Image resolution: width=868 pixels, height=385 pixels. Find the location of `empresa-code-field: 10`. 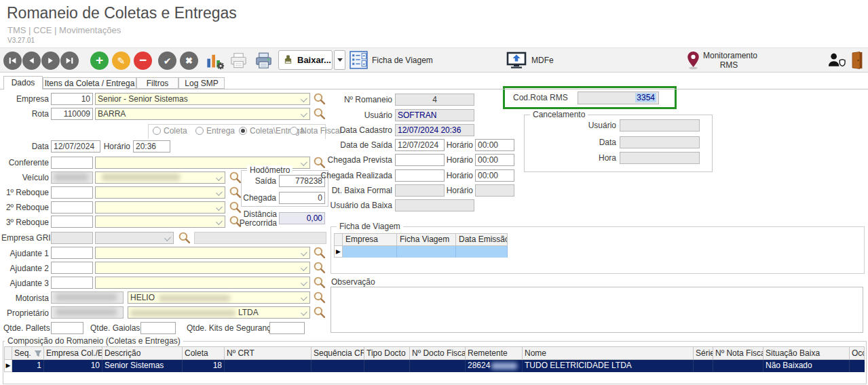

empresa-code-field: 10 is located at coordinates (72, 99).